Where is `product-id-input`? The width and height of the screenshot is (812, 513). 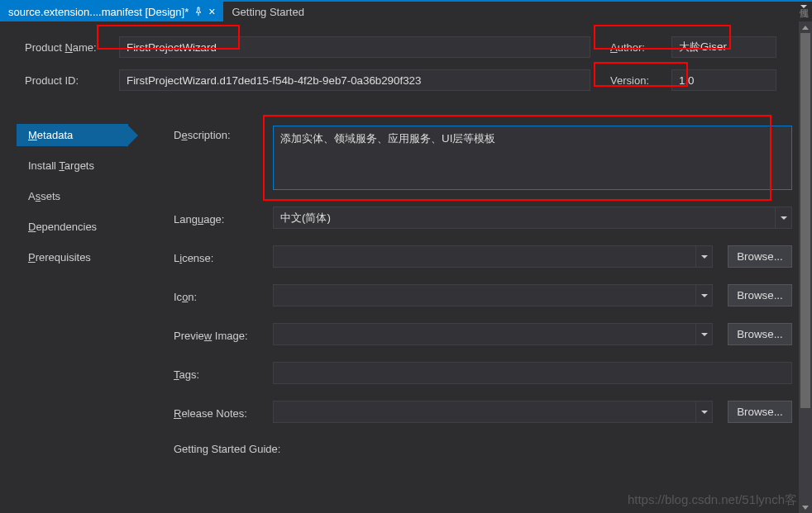
product-id-input is located at coordinates (355, 80).